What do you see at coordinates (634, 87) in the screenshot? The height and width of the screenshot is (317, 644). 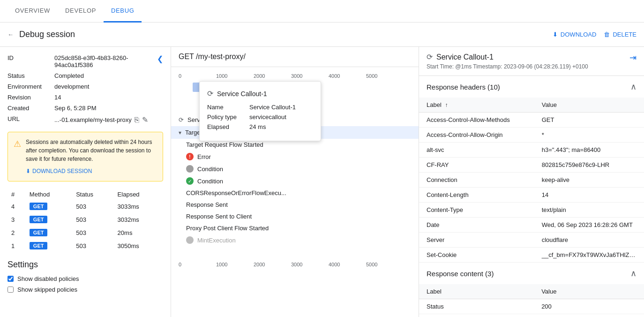 I see `response-headers-chevron: ∧` at bounding box center [634, 87].